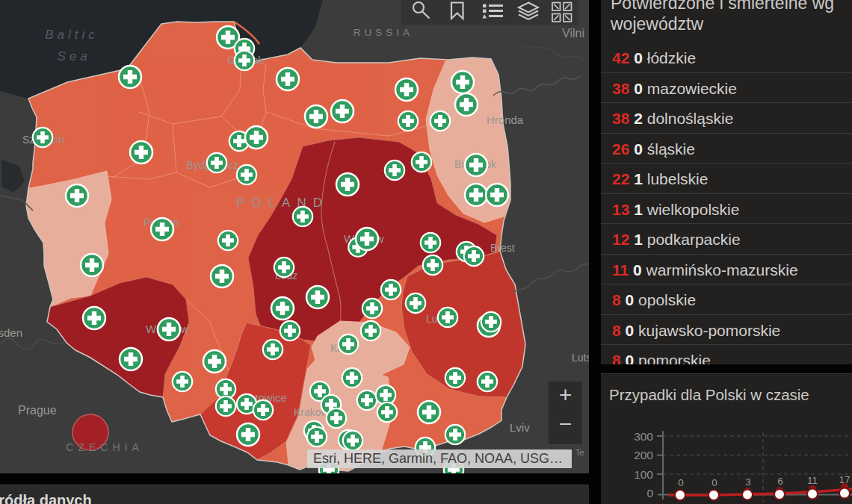  What do you see at coordinates (105, 447) in the screenshot?
I see `svg-text: CZECHIA` at bounding box center [105, 447].